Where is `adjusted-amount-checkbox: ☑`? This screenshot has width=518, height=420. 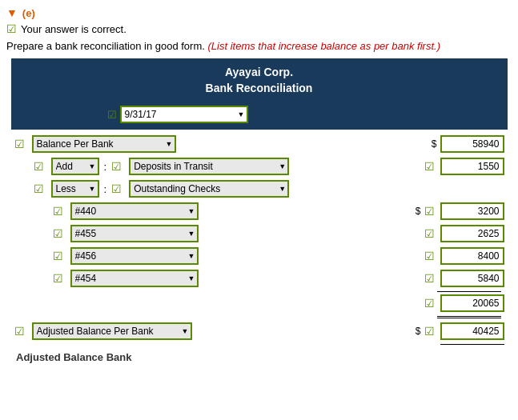
adjusted-amount-checkbox: ☑ is located at coordinates (431, 331).